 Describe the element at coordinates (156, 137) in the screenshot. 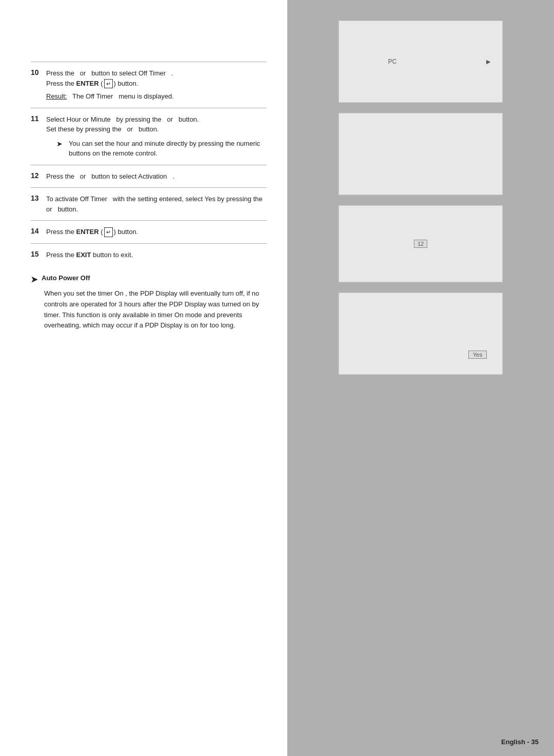

I see `step-11-content: Select Hour or Minute by pressing the or…` at that location.